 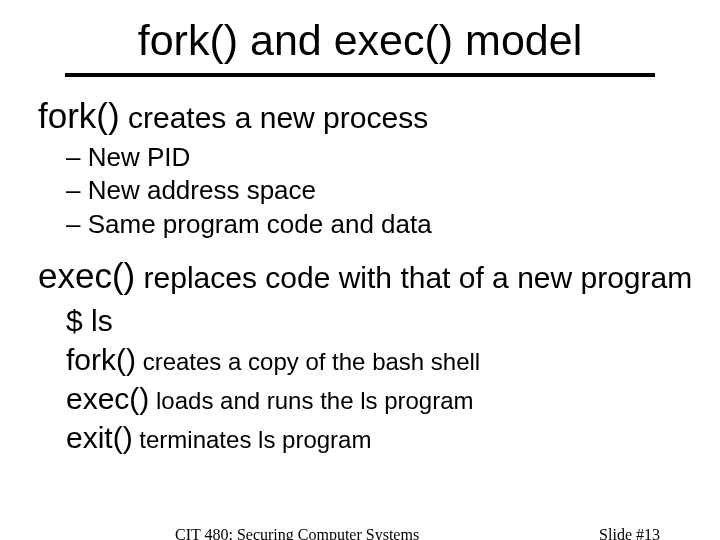 I want to click on list-item: $ ls, so click(x=383, y=320).